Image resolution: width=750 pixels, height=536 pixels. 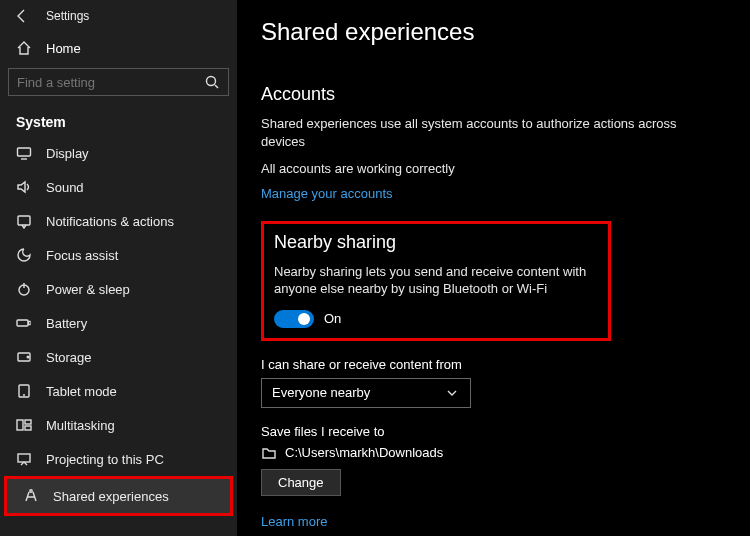 I want to click on multitasking-icon, so click(x=24, y=425).